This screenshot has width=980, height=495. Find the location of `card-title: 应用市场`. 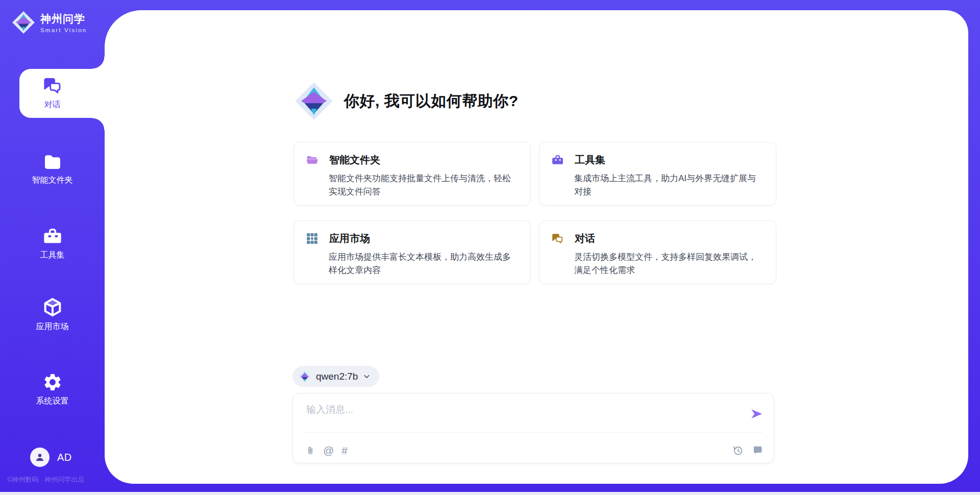

card-title: 应用市场 is located at coordinates (350, 239).